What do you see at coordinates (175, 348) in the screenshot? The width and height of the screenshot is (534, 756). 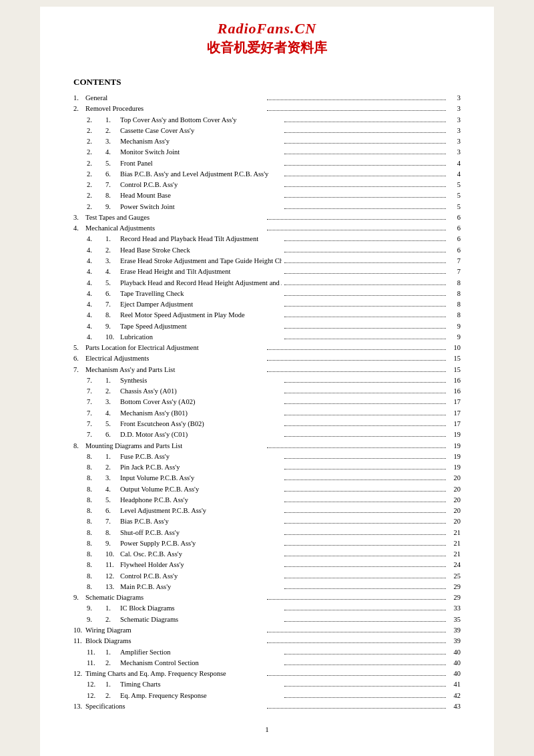 I see `toc-main-label: Parts Location for Electrical Adjustment` at bounding box center [175, 348].